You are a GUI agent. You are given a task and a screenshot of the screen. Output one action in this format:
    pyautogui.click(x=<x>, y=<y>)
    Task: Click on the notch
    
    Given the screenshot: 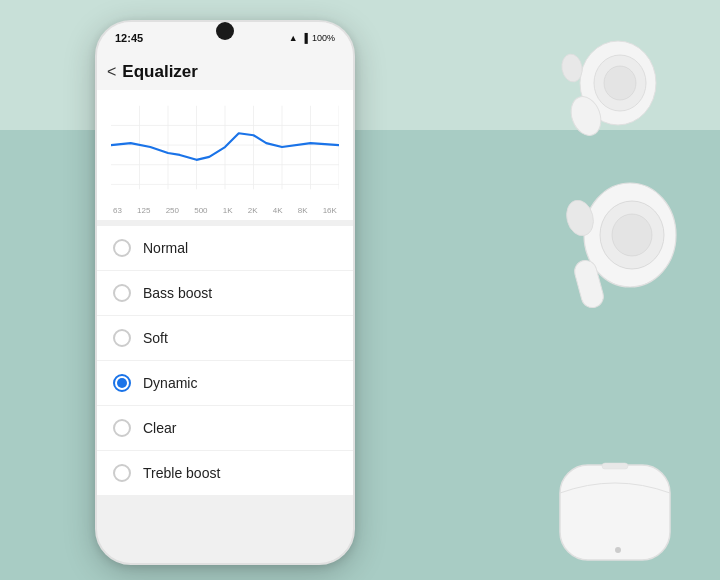 What is the action you would take?
    pyautogui.click(x=225, y=31)
    